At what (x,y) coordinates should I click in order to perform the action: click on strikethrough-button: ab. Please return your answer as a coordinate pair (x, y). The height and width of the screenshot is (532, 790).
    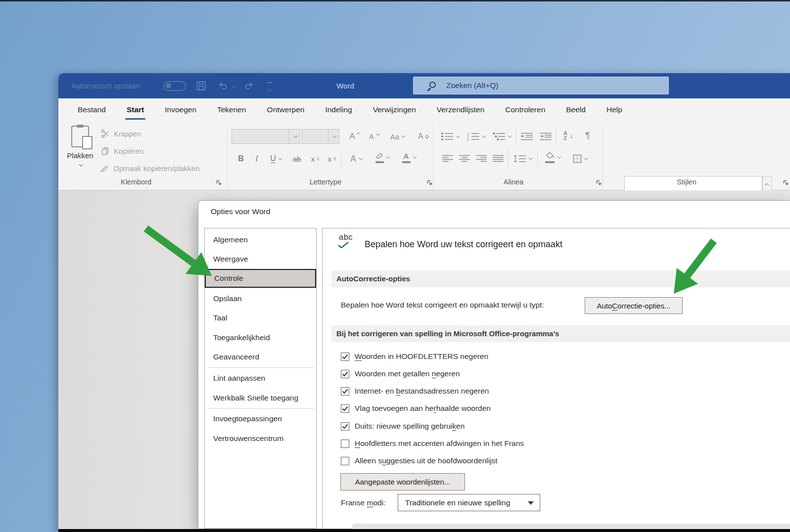
    Looking at the image, I should click on (297, 159).